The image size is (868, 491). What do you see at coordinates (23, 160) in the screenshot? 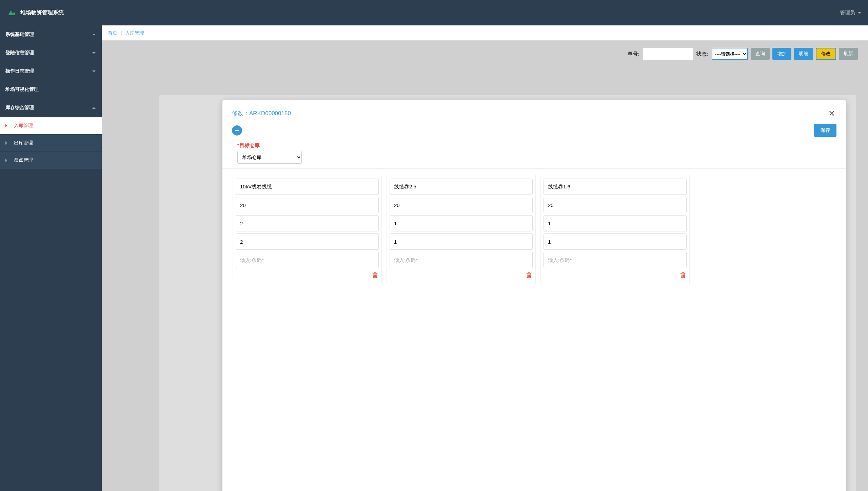
I see `sidebar-sub-label: 盘点管理` at bounding box center [23, 160].